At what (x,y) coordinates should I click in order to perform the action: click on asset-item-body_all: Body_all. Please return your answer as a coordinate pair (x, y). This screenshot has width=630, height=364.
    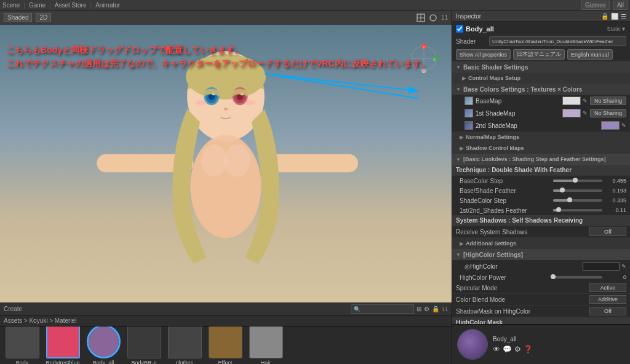
    Looking at the image, I should click on (103, 346).